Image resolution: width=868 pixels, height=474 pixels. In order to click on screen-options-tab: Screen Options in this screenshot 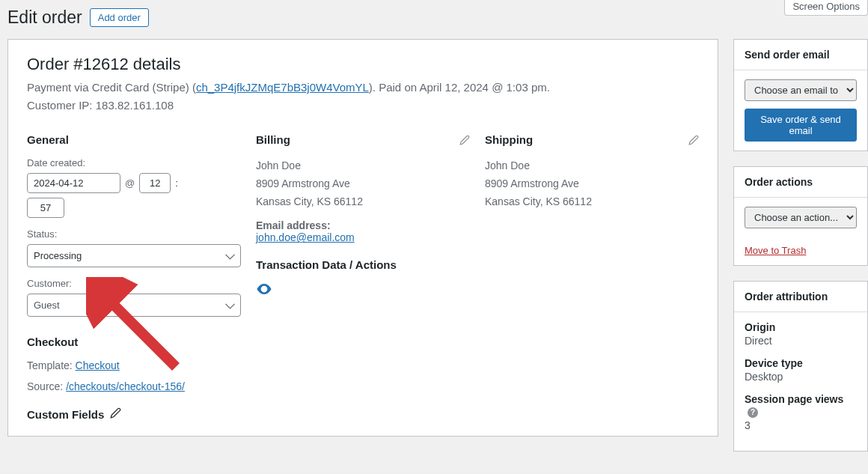, I will do `click(826, 7)`.